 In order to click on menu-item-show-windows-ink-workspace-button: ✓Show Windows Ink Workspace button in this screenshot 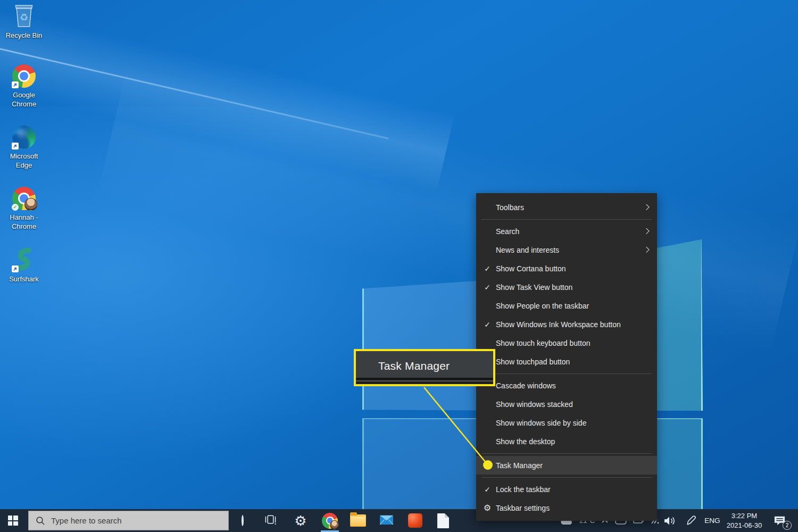, I will do `click(567, 325)`.